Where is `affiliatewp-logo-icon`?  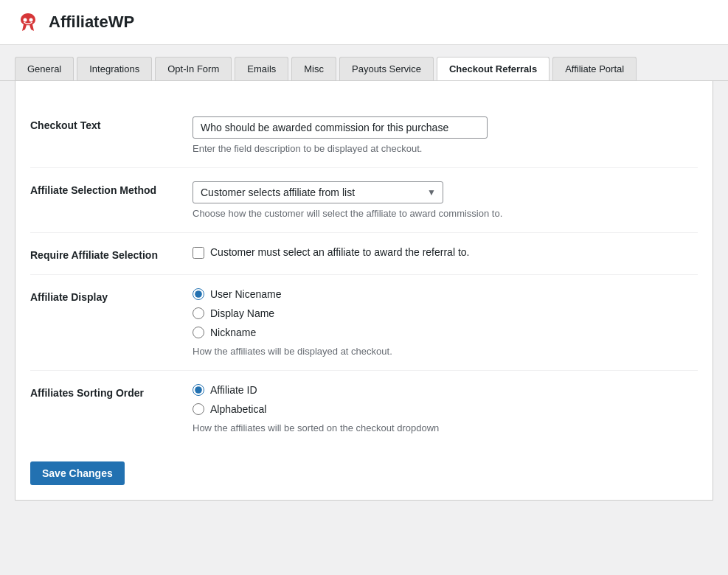
affiliatewp-logo-icon is located at coordinates (28, 22).